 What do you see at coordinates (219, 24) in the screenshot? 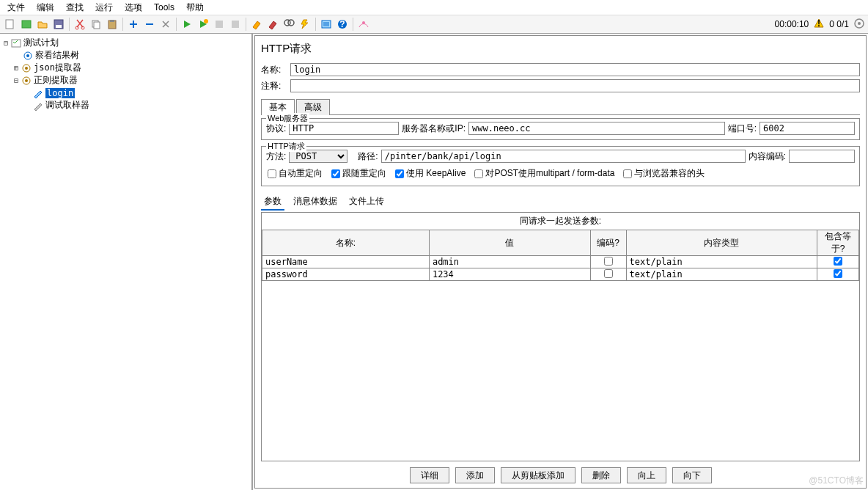
I see `stop-icon` at bounding box center [219, 24].